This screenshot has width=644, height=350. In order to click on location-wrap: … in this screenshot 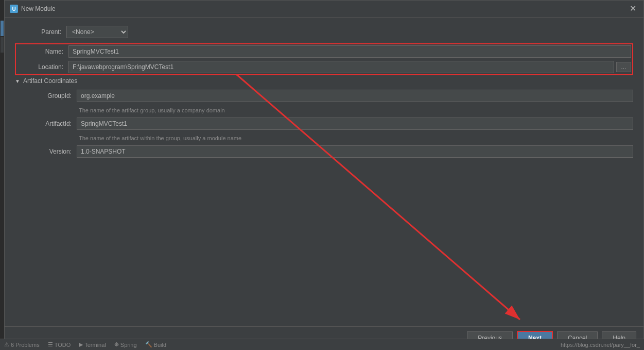, I will do `click(350, 67)`.